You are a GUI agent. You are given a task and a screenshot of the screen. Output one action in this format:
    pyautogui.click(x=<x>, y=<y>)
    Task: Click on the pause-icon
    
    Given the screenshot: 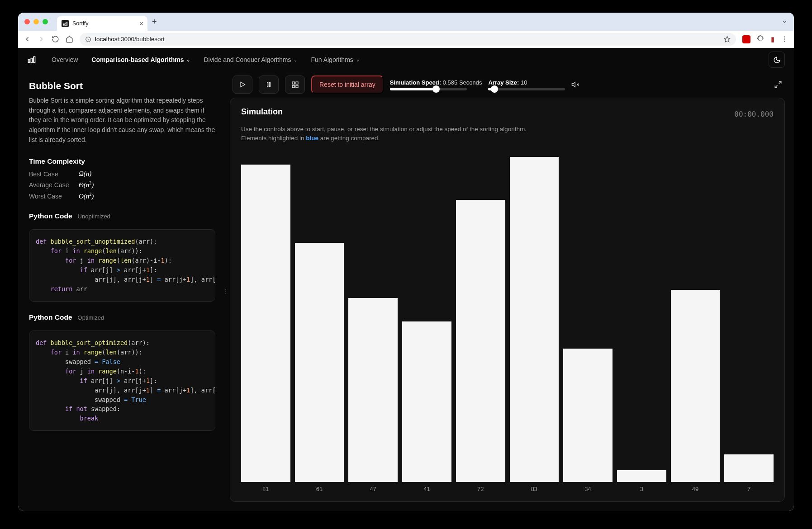 What is the action you would take?
    pyautogui.click(x=269, y=85)
    